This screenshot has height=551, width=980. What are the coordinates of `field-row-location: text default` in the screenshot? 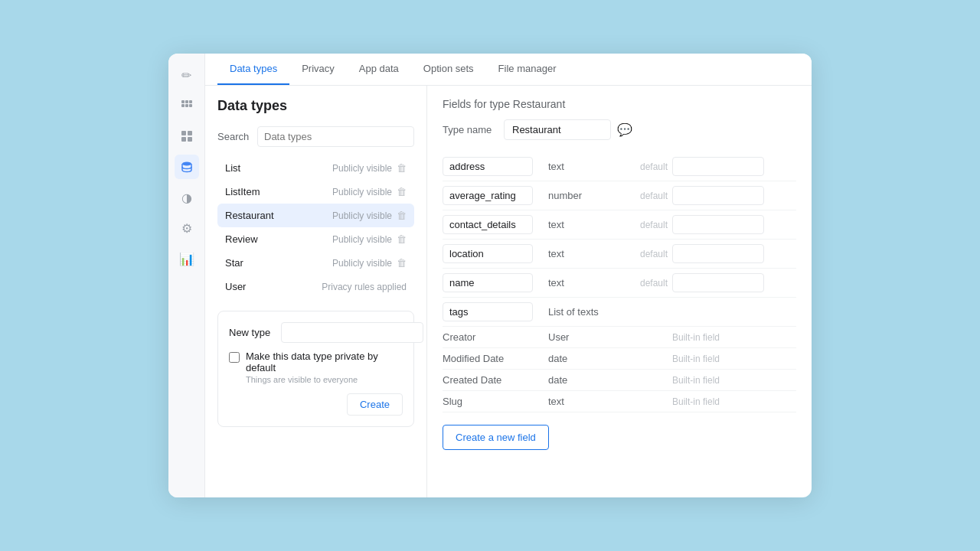 It's located at (619, 254).